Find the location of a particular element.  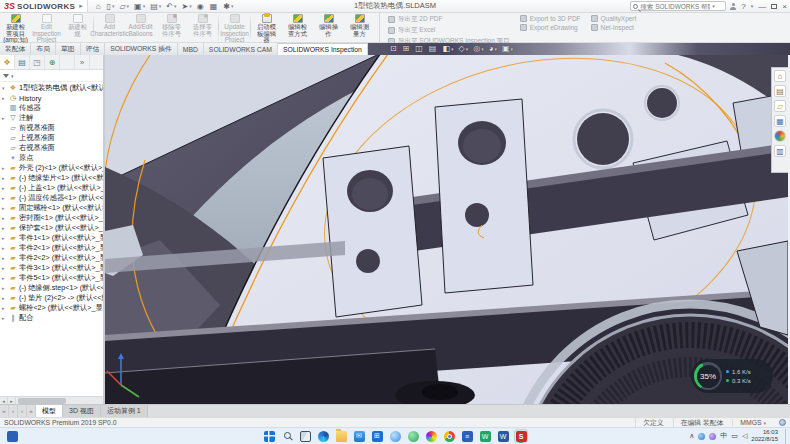

ribbon-button: Edit Inspection Project is located at coordinates (46, 28).